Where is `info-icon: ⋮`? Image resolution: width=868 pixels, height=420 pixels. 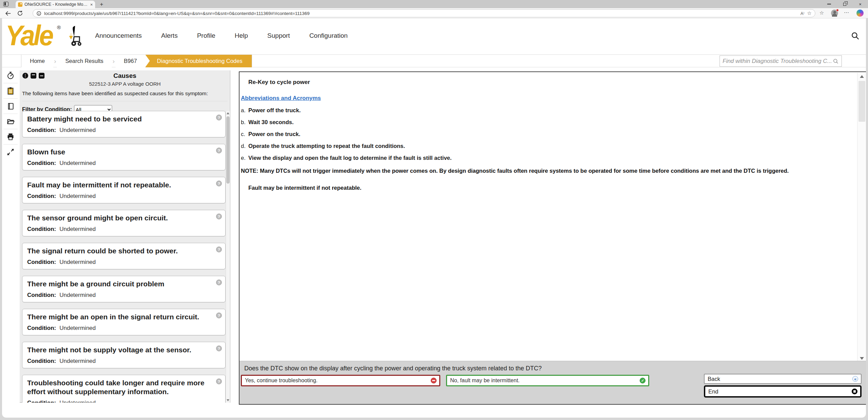 info-icon: ⋮ is located at coordinates (25, 75).